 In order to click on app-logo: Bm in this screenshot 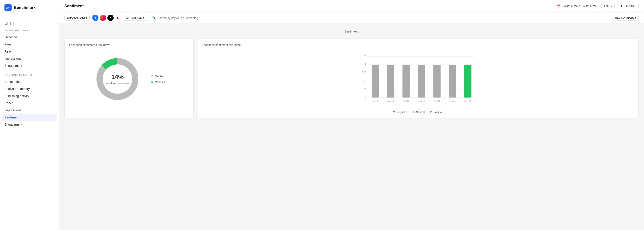, I will do `click(8, 7)`.